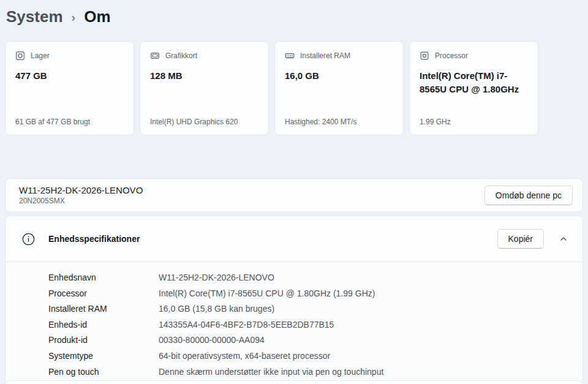 Image resolution: width=588 pixels, height=384 pixels. What do you see at coordinates (521, 239) in the screenshot?
I see `copy-button: Kopiér` at bounding box center [521, 239].